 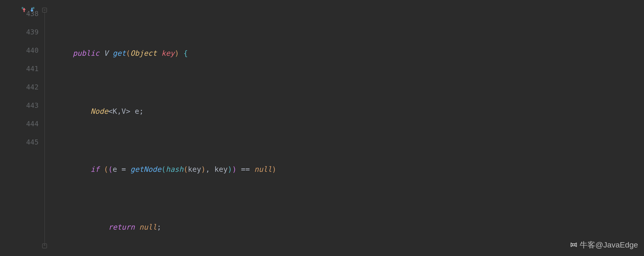 What do you see at coordinates (100, 111) in the screenshot?
I see `type-node: Node` at bounding box center [100, 111].